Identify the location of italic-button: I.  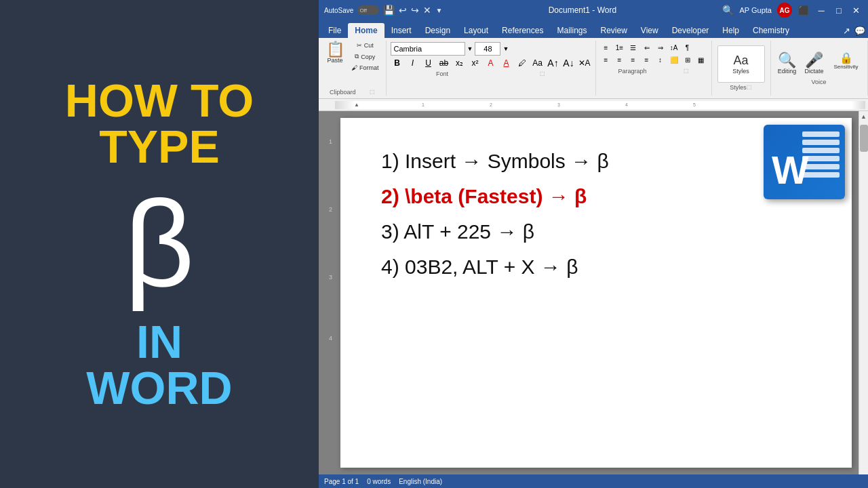
(413, 63).